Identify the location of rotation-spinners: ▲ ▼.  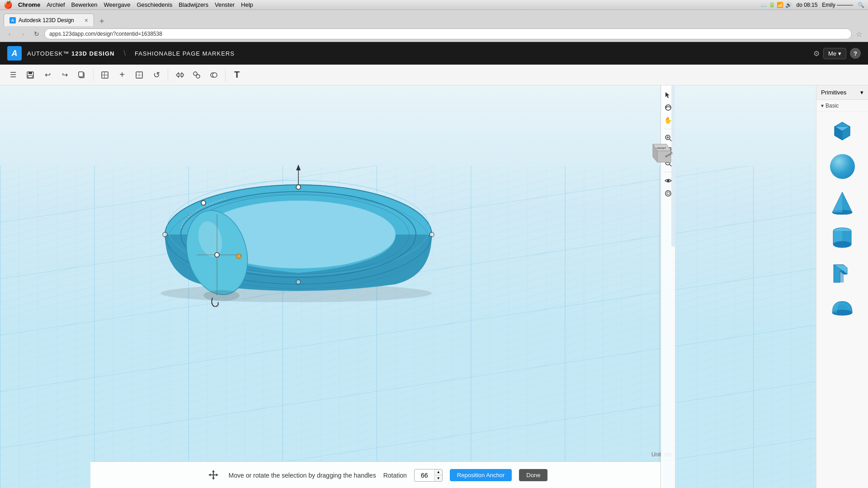
(439, 475).